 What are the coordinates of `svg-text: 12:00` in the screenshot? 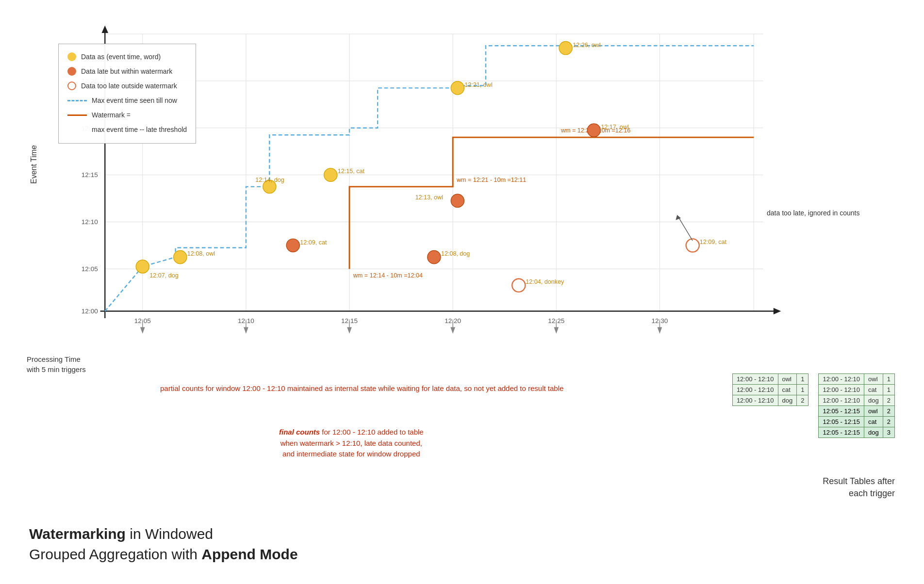 It's located at (90, 311).